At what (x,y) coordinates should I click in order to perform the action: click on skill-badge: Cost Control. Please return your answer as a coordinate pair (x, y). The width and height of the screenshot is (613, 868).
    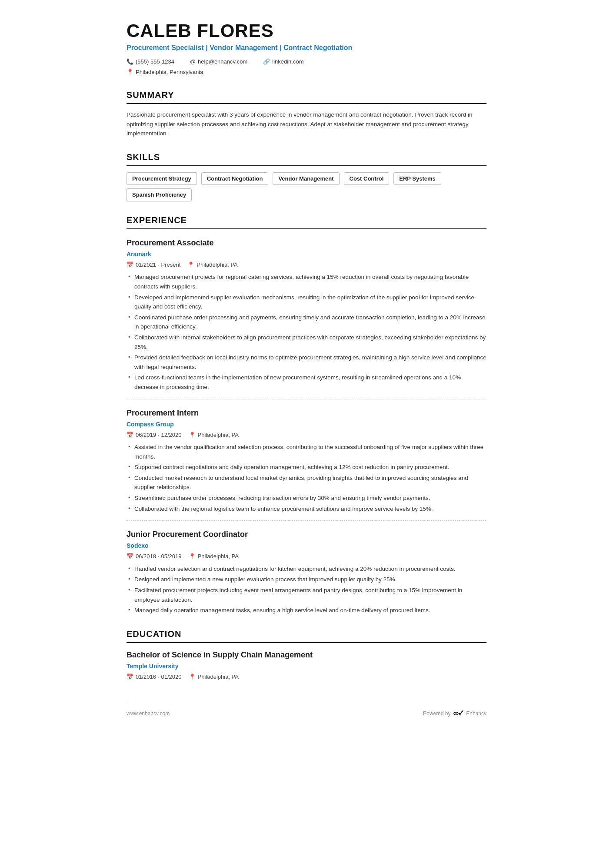
    Looking at the image, I should click on (367, 179).